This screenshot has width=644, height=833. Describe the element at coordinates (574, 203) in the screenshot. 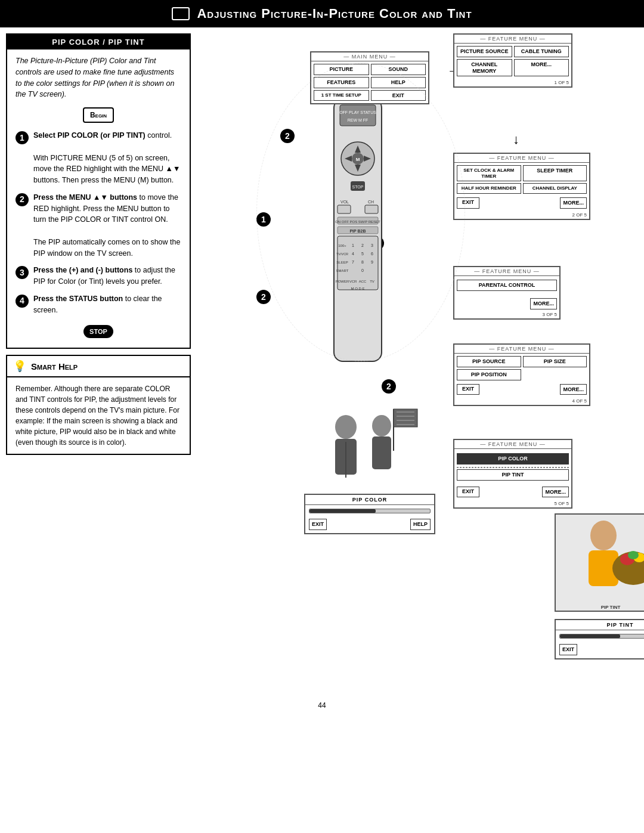

I see `fm2-more: MORE...` at that location.